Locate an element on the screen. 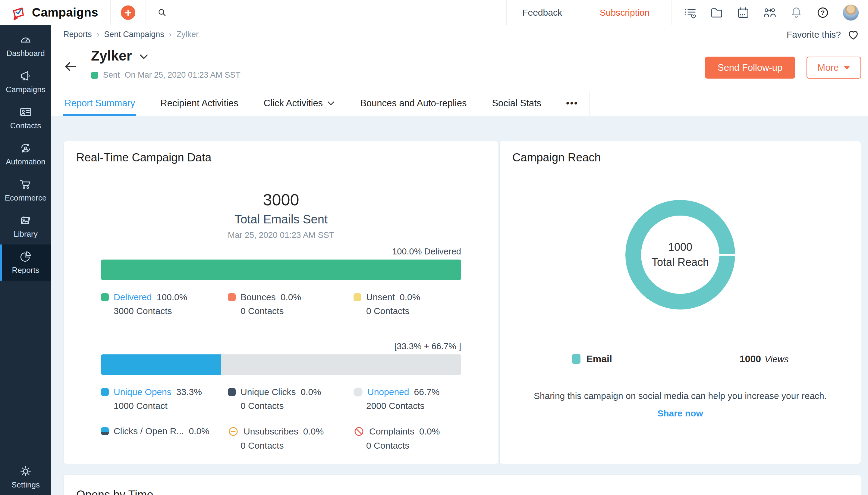 This screenshot has width=868, height=495. campaign-sent-date: Mar 25, 2020 01:23 AM SST is located at coordinates (281, 235).